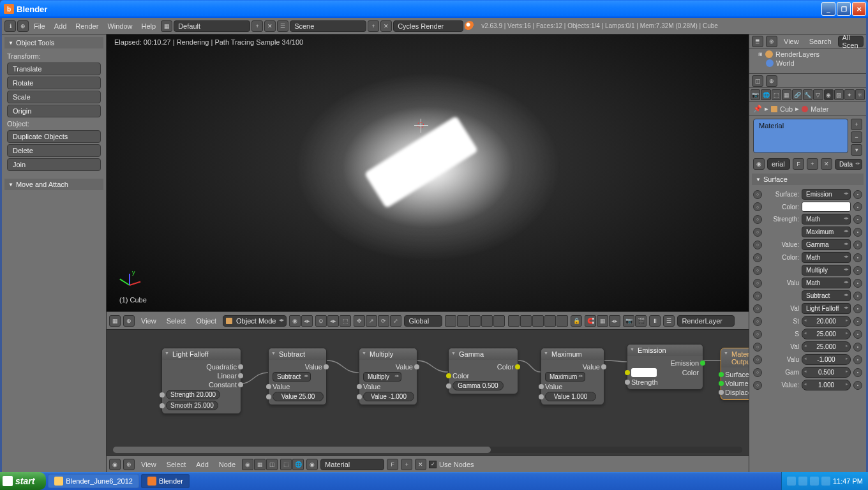  Describe the element at coordinates (165, 481) in the screenshot. I see `taskbar-item: Blender` at that location.